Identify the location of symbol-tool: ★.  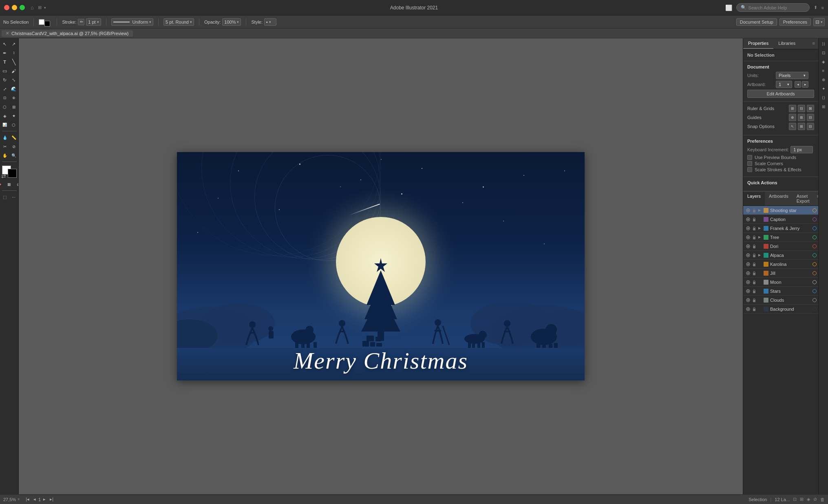
(14, 116).